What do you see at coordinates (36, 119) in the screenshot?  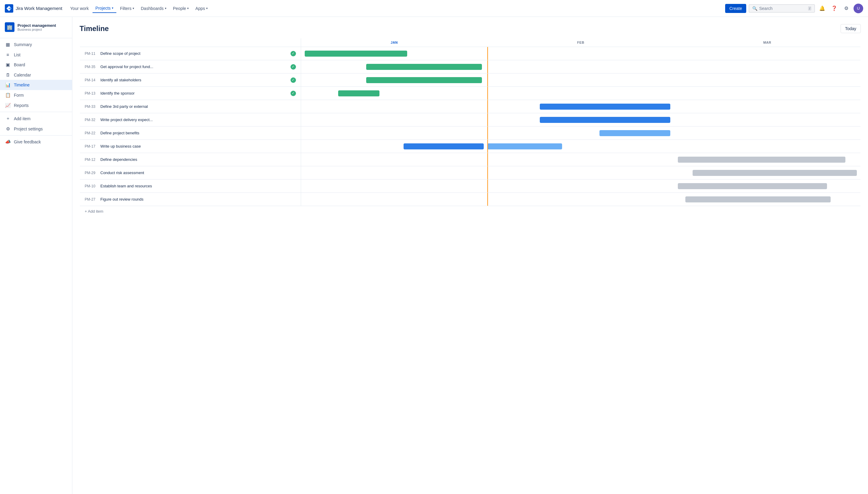 I see `sidebar-item-add-item: ＋ Add item` at bounding box center [36, 119].